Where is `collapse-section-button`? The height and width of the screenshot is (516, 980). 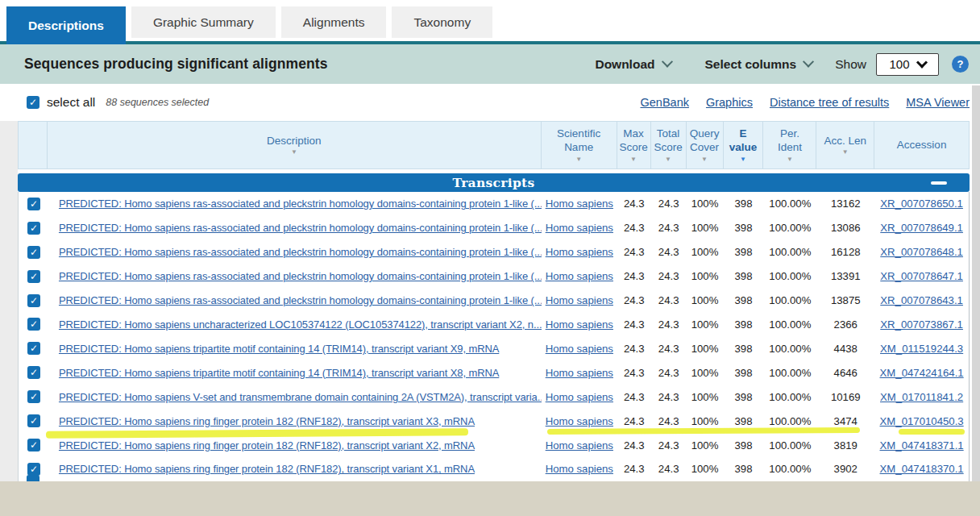
collapse-section-button is located at coordinates (939, 183).